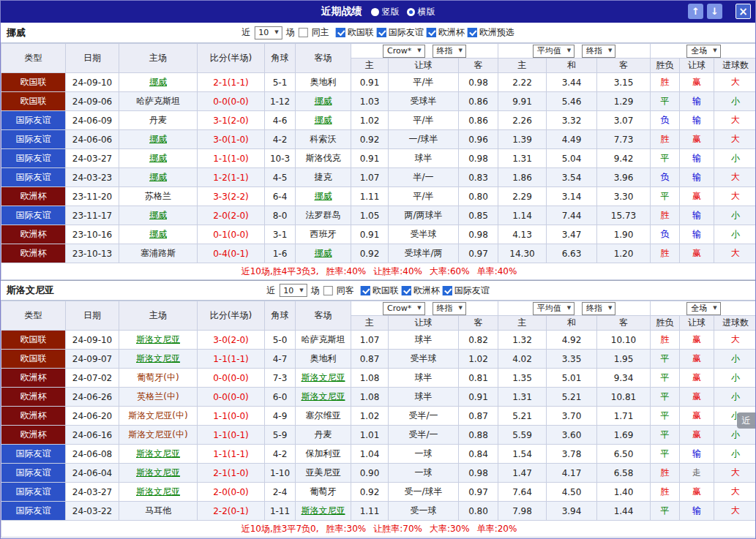 This screenshot has height=539, width=756. I want to click on home-team: 哈萨克斯坦, so click(158, 102).